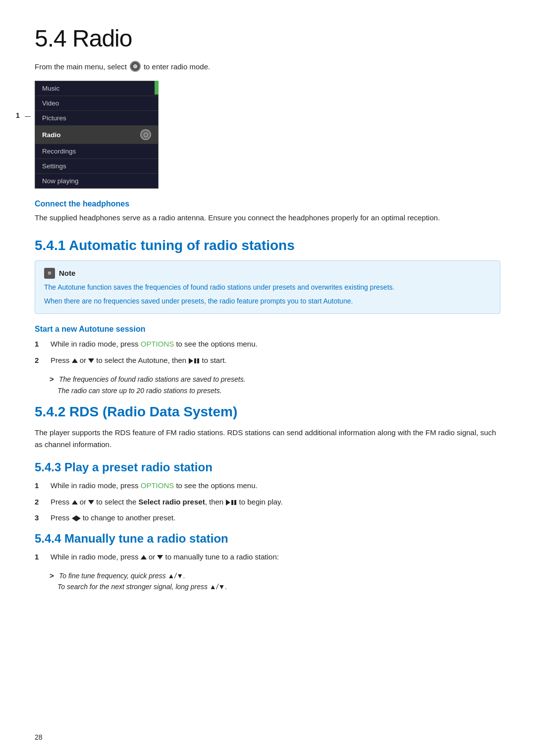 The height and width of the screenshot is (756, 535). What do you see at coordinates (275, 518) in the screenshot?
I see `preset-step-3-text: Press to change to another preset.` at bounding box center [275, 518].